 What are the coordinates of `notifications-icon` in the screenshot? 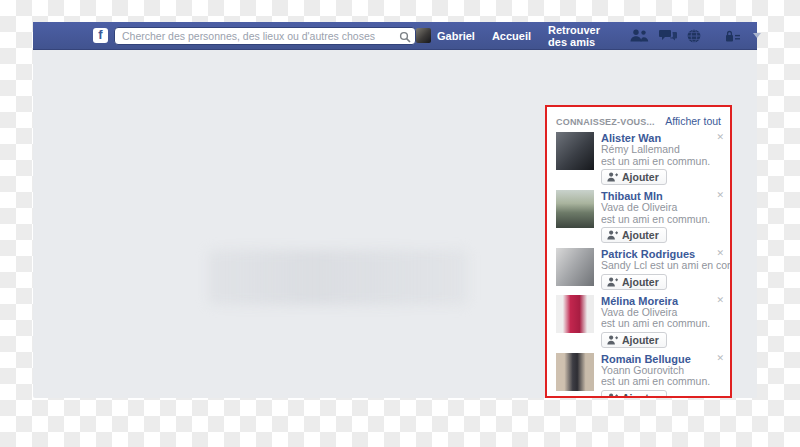 It's located at (694, 36).